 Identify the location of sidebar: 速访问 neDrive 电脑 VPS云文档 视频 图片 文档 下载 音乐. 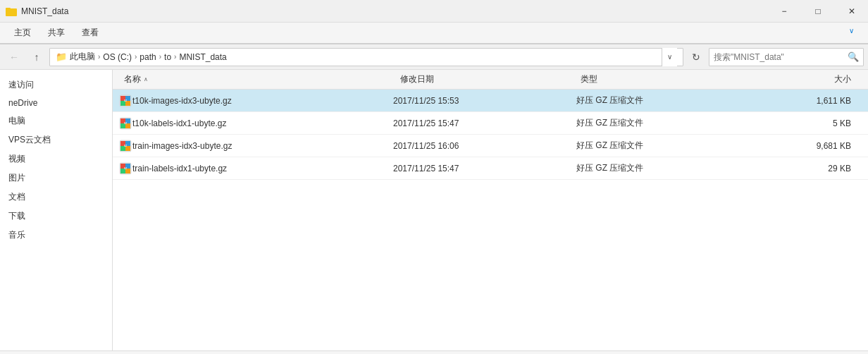
(56, 210).